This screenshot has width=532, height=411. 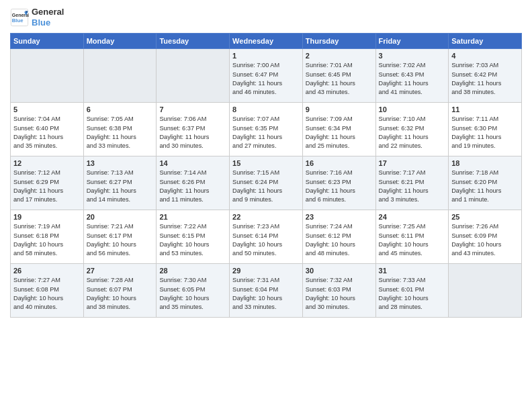 What do you see at coordinates (485, 56) in the screenshot?
I see `day-number: 4` at bounding box center [485, 56].